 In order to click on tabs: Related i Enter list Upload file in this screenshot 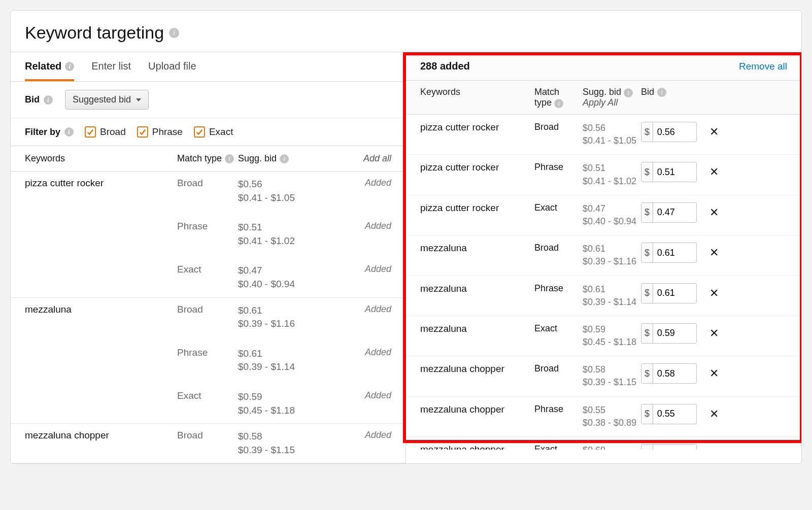, I will do `click(208, 67)`.